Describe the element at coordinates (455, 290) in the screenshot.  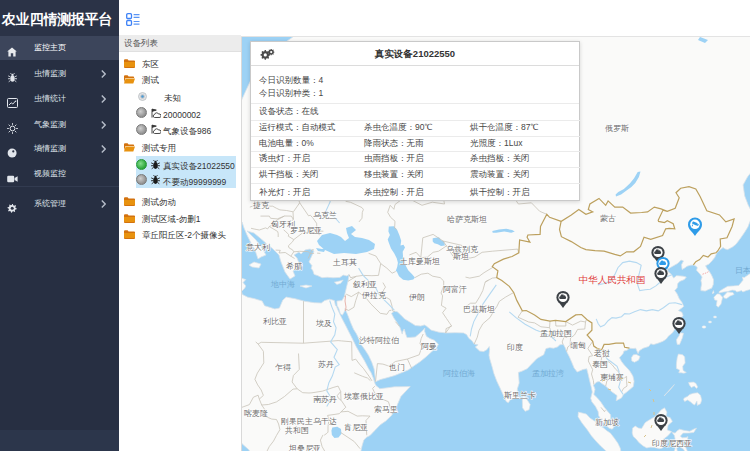
I see `svg-text: 阿富汗` at that location.